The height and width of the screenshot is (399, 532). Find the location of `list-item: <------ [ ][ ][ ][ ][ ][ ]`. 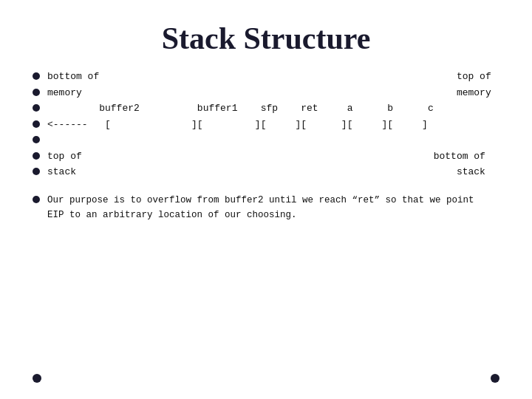

list-item: <------ [ ][ ][ ][ ][ ][ ] is located at coordinates (271, 125).